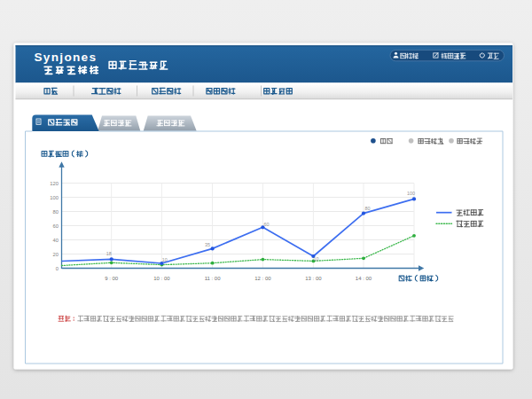 The image size is (532, 399). I want to click on svg-text: 18, so click(109, 254).